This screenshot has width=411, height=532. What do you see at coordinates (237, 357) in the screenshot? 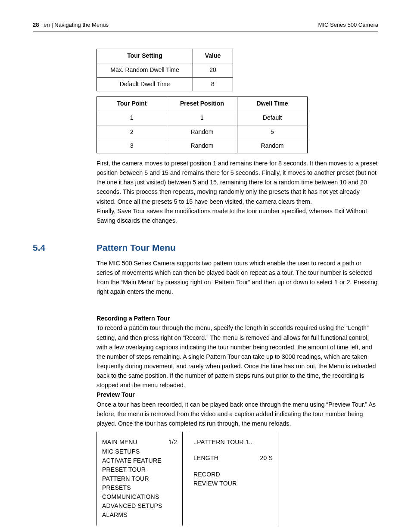
I see `body-paragraph: To record a pattern tour through the men…` at bounding box center [237, 357].